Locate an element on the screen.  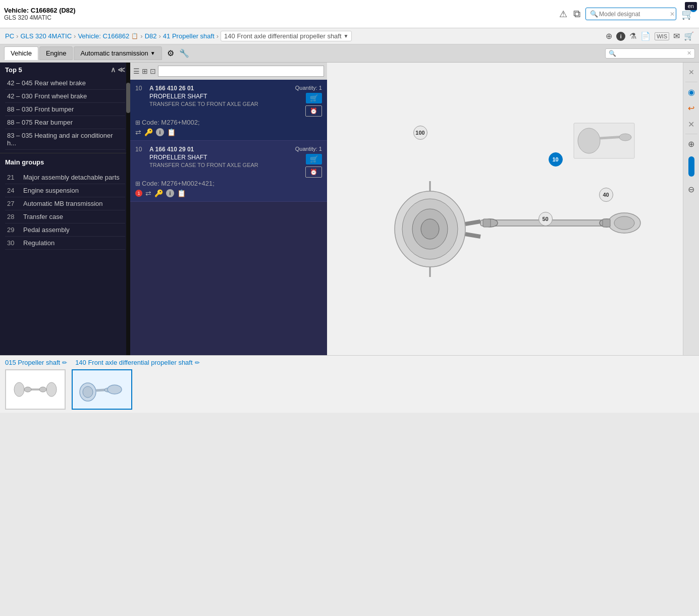
breadcrumb-propeller: 41 Propeller shaft is located at coordinates (189, 36).